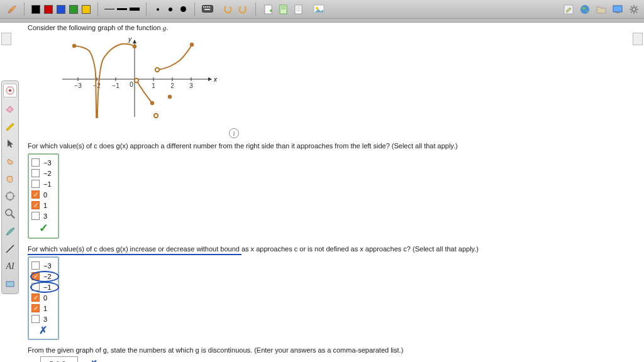 The width and height of the screenshot is (644, 362). Describe the element at coordinates (228, 9) in the screenshot. I see `undo-button` at that location.